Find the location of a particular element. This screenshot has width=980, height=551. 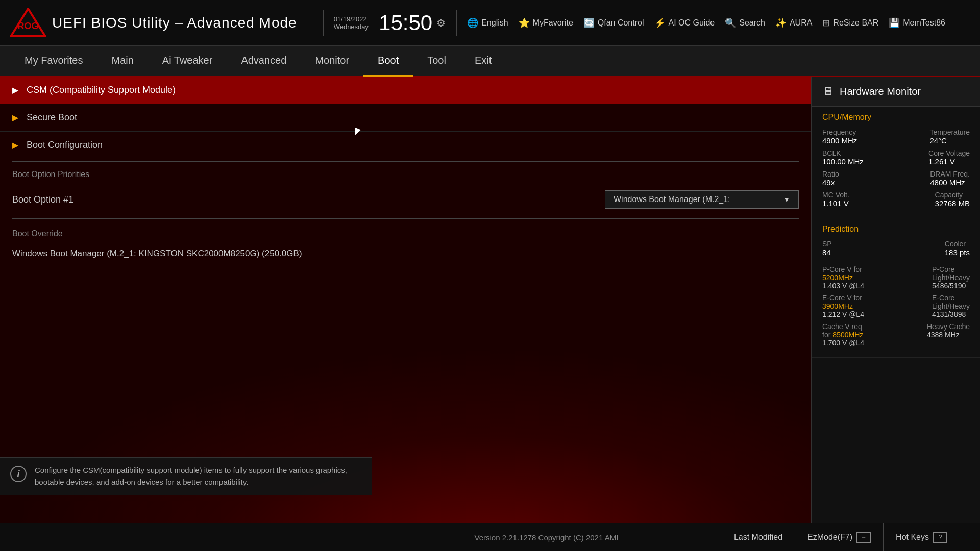

cache-freq: 8500MHz is located at coordinates (848, 335).